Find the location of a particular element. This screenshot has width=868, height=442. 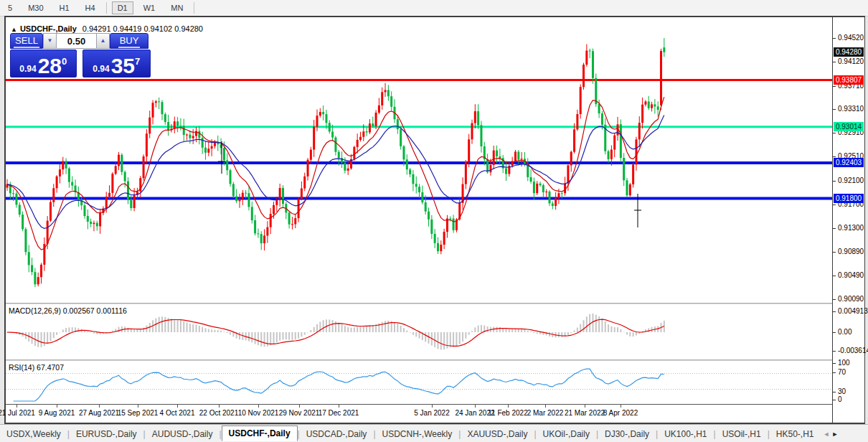

tab-uk100-h1: UK100-,H1 is located at coordinates (686, 434).